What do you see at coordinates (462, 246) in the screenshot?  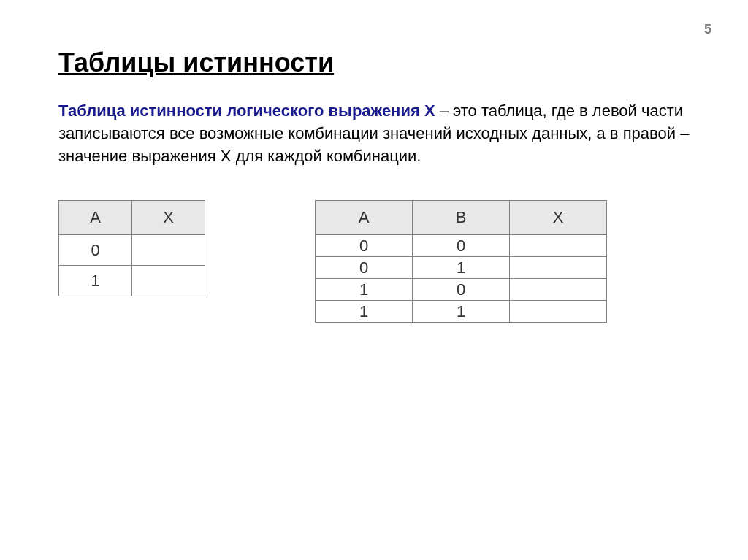 I see `table-row: 0 0` at bounding box center [462, 246].